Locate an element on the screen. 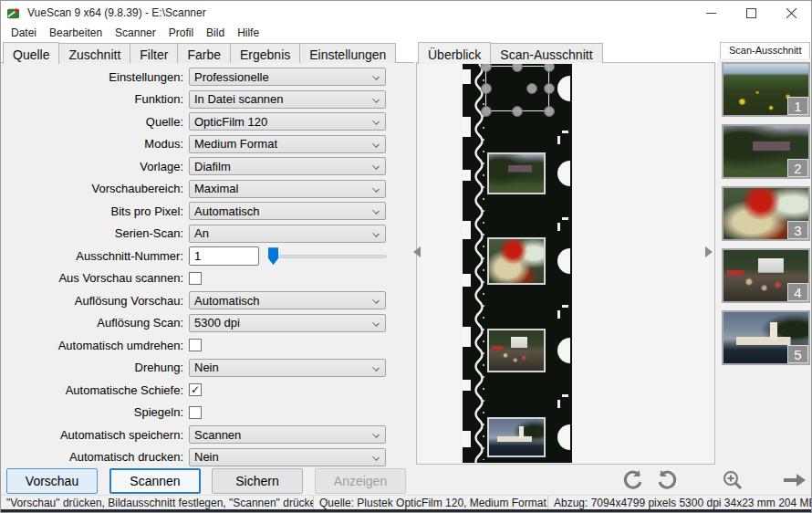 The image size is (812, 513). preview-tab-scan-ausschnitt: Scan-Ausschnitt is located at coordinates (546, 53).